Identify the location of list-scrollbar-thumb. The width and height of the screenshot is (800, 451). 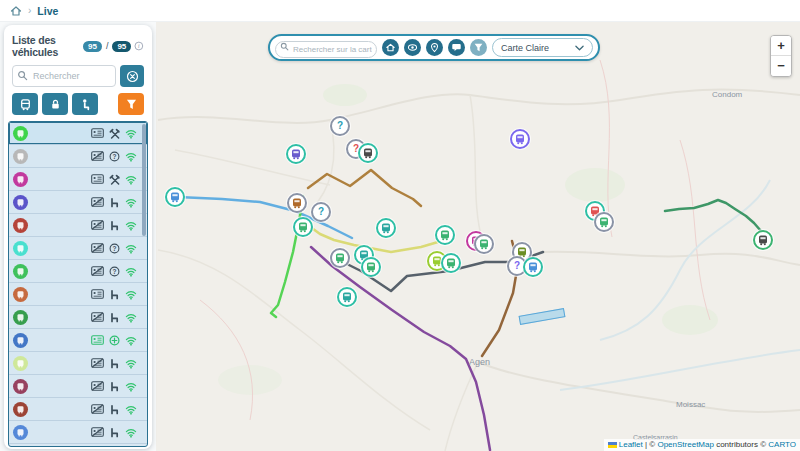
(144, 180).